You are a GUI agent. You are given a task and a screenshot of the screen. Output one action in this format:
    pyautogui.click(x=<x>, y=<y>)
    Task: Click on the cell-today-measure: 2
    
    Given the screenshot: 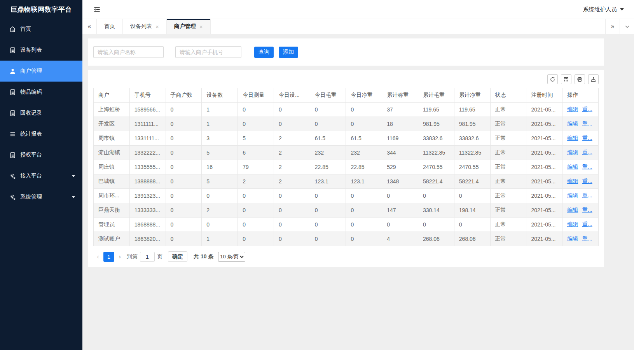 What is the action you would take?
    pyautogui.click(x=256, y=182)
    